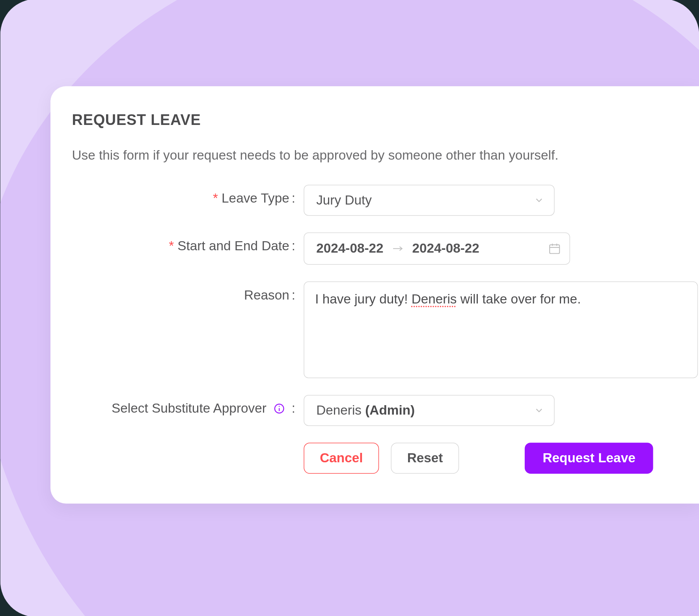 This screenshot has width=699, height=616. I want to click on reason-text-spellcheck: Deneris, so click(434, 299).